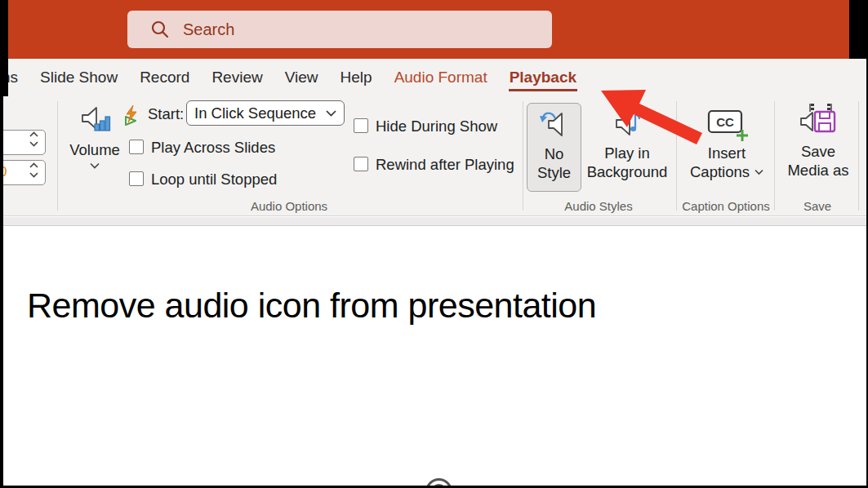 The image size is (868, 488). Describe the element at coordinates (132, 116) in the screenshot. I see `start-trigger-icon` at that location.